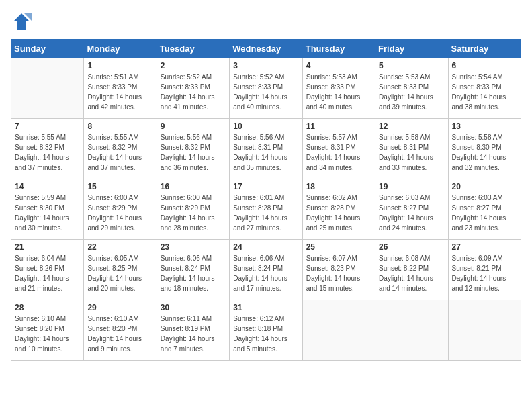 The height and width of the screenshot is (411, 532). I want to click on day-cell: 24Sunrise: 6:06 AMSunset: 8:24 PMDayligh…, so click(266, 270).